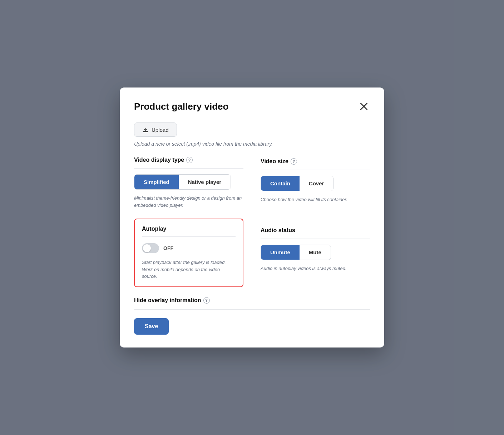  What do you see at coordinates (189, 183) in the screenshot?
I see `video-display-section: Video display type ? Simplified Native p…` at bounding box center [189, 183].